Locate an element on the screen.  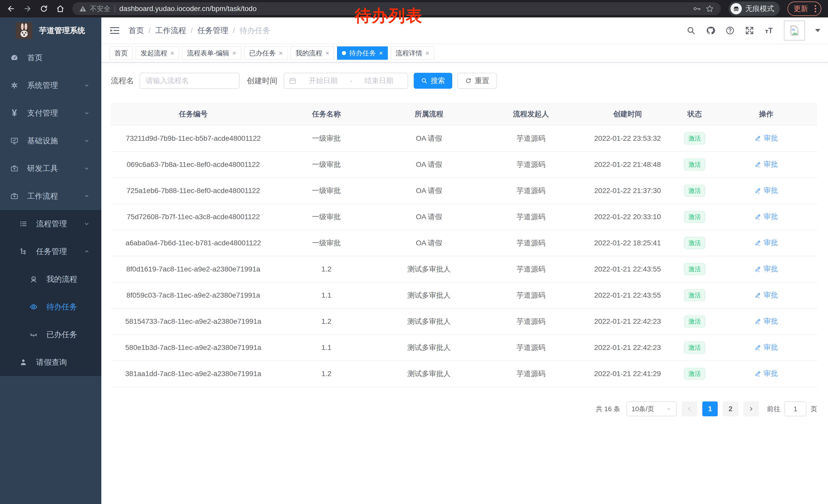
github-icon is located at coordinates (710, 31).